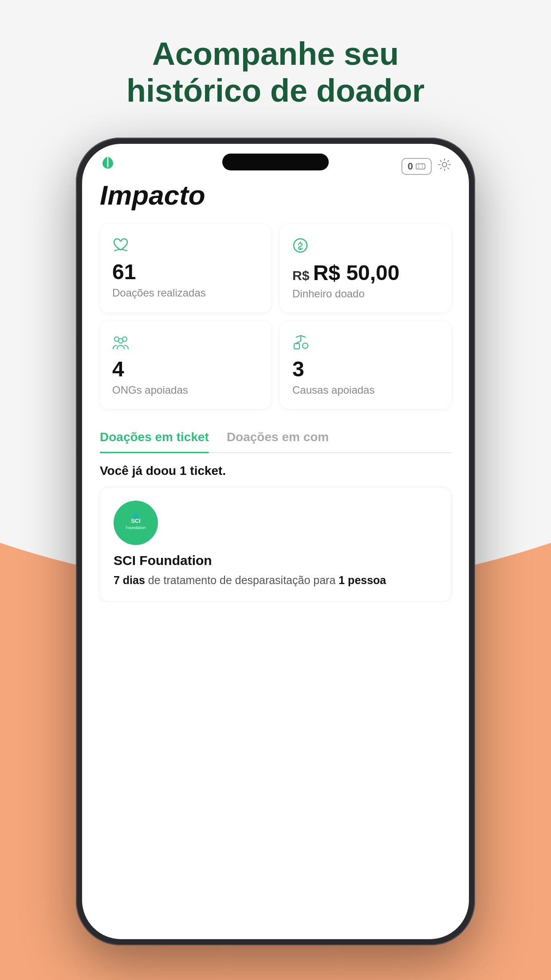 The width and height of the screenshot is (551, 980). Describe the element at coordinates (185, 268) in the screenshot. I see `stat-donations: 61 Doações realizadas` at that location.